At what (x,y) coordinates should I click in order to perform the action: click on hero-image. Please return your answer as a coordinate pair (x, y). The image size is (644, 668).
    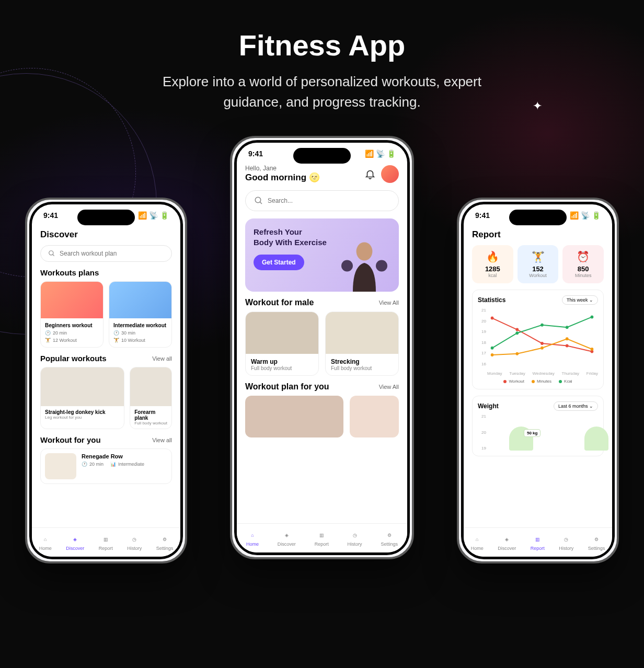
    Looking at the image, I should click on (364, 260).